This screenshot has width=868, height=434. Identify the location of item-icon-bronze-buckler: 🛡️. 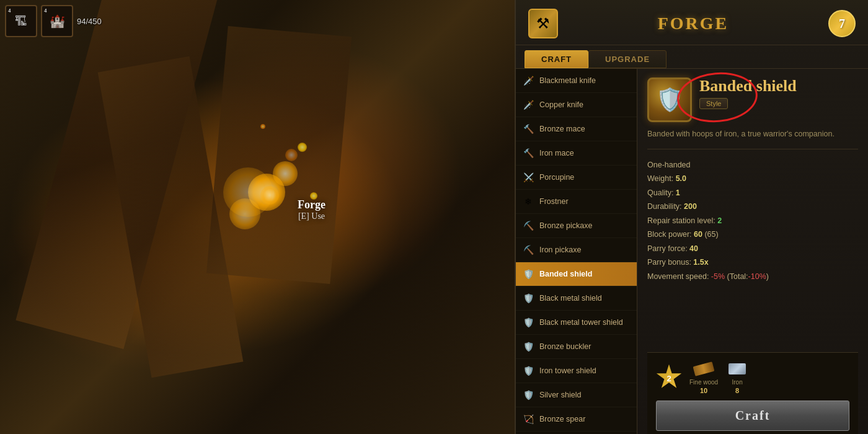
(528, 347).